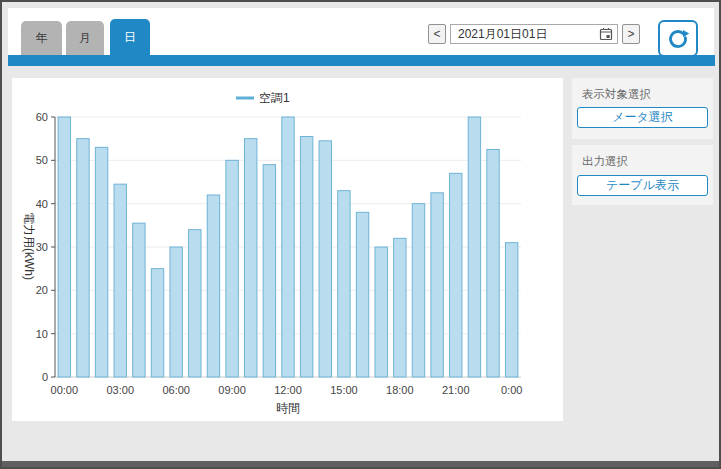 The height and width of the screenshot is (469, 721). I want to click on table-view-button: テーブル表示, so click(642, 186).